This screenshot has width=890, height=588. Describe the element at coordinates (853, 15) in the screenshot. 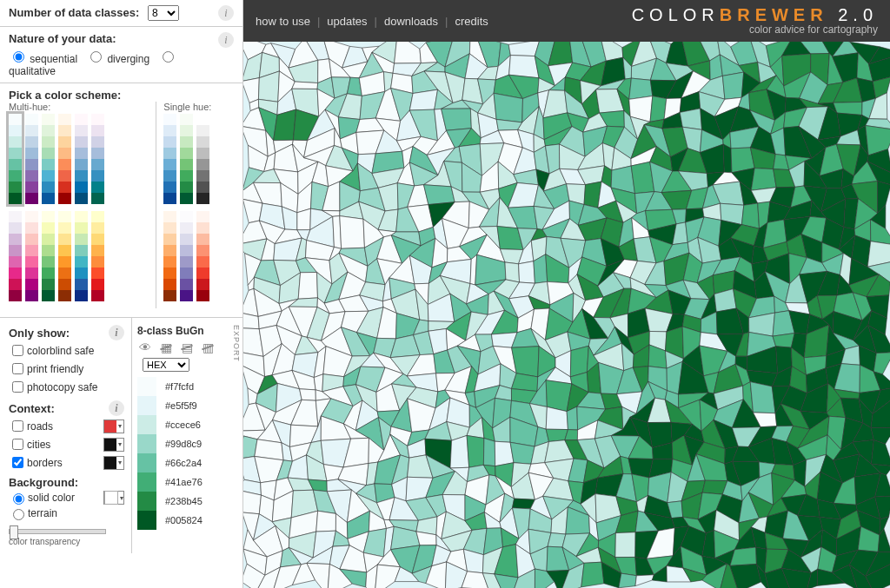

I see `brand-version: 2.0` at that location.